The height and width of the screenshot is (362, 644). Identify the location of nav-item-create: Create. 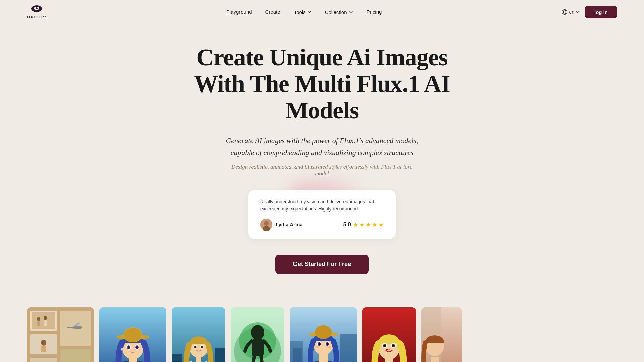
(273, 12).